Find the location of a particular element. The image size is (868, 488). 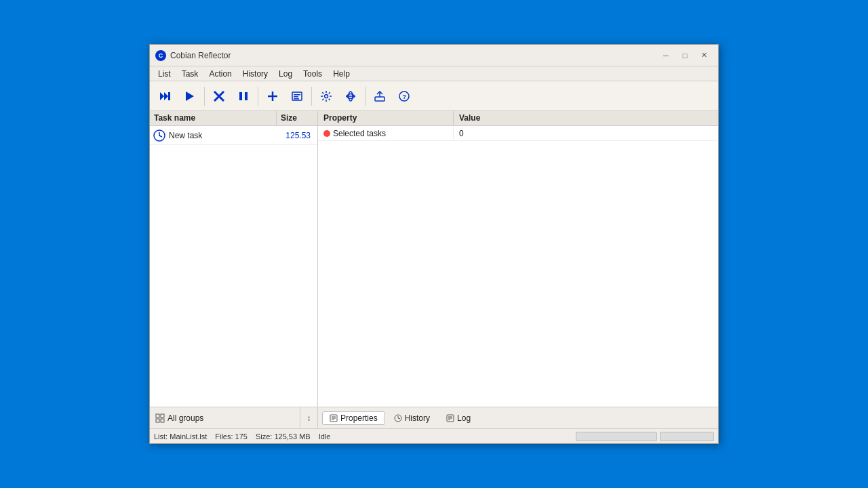

status-bar: List: MainList.lst Files: 175 Size: 125,… is located at coordinates (434, 436).